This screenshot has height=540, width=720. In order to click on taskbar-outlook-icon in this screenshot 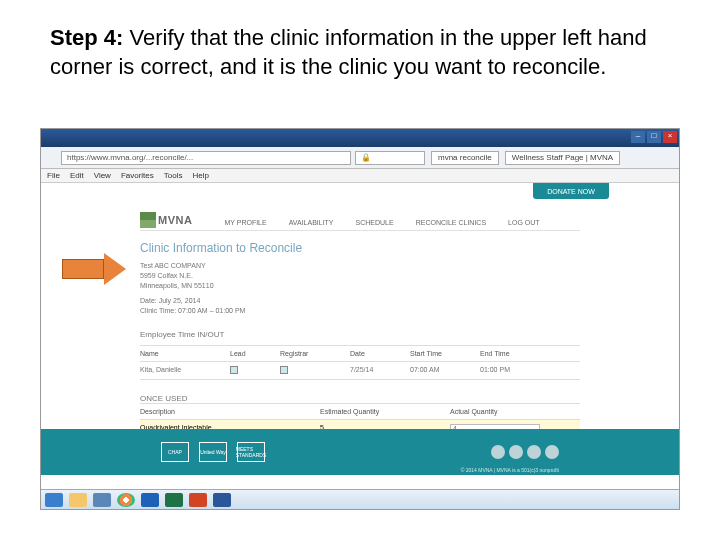, I will do `click(150, 500)`.